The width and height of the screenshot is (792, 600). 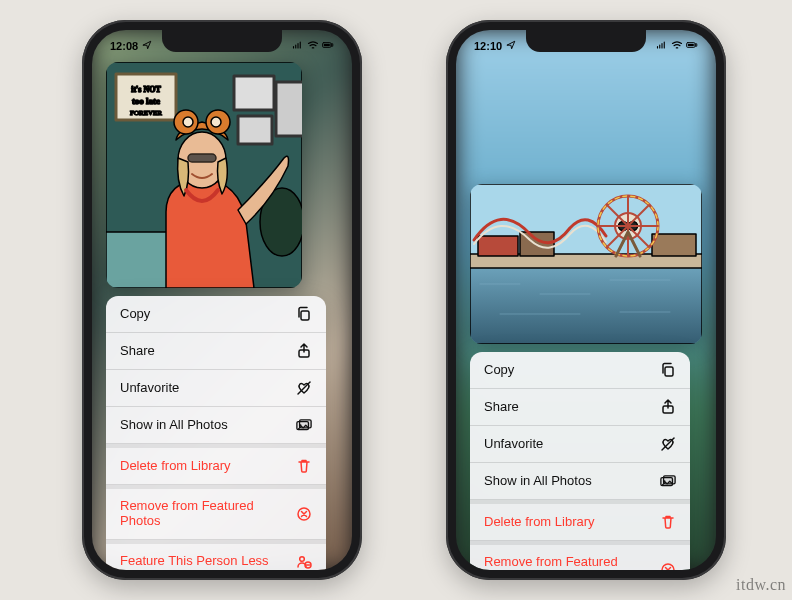 What do you see at coordinates (216, 555) in the screenshot?
I see `menu-item-feature-person-less: Feature This Person Less` at bounding box center [216, 555].